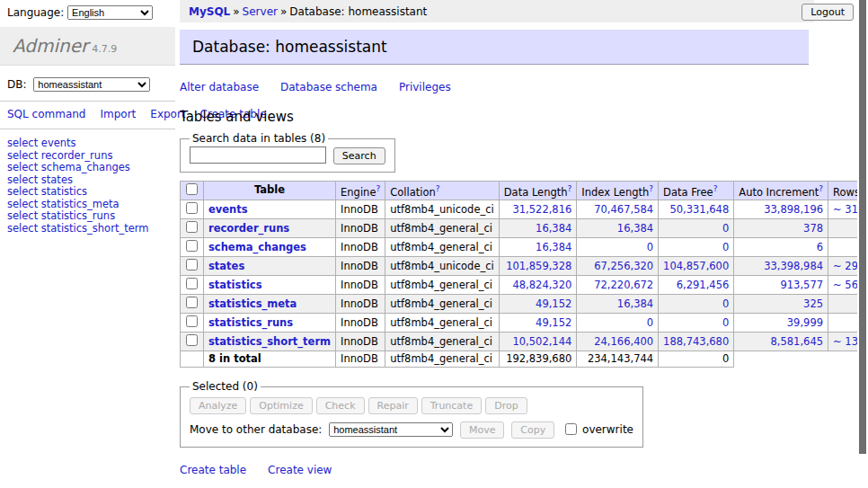  I want to click on move-button: Move, so click(483, 430).